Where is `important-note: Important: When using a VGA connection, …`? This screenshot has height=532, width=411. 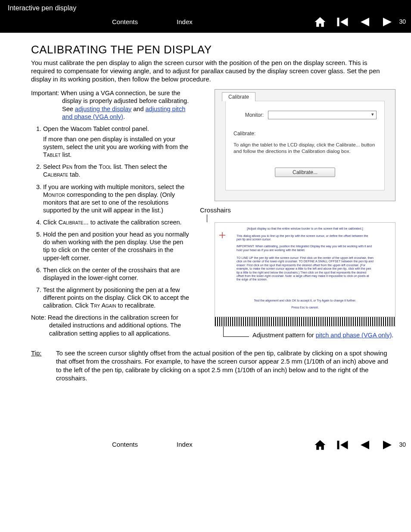 important-note: Important: When using a VGA connection, … is located at coordinates (111, 105).